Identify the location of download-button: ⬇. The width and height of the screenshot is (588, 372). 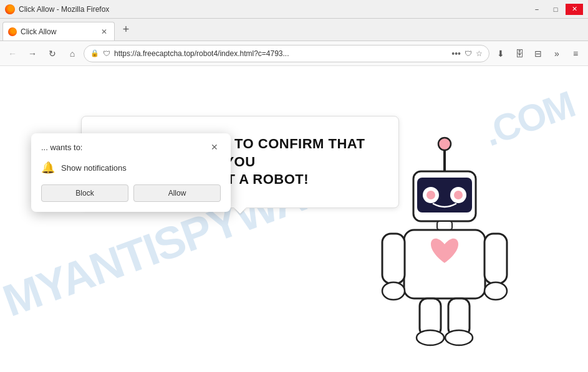
(501, 54).